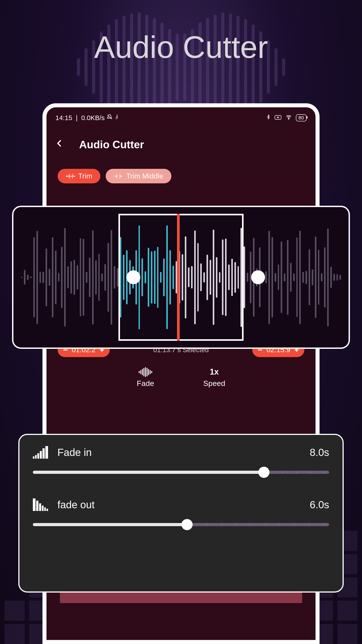  What do you see at coordinates (74, 452) in the screenshot?
I see `fade-in-label: Fade in` at bounding box center [74, 452].